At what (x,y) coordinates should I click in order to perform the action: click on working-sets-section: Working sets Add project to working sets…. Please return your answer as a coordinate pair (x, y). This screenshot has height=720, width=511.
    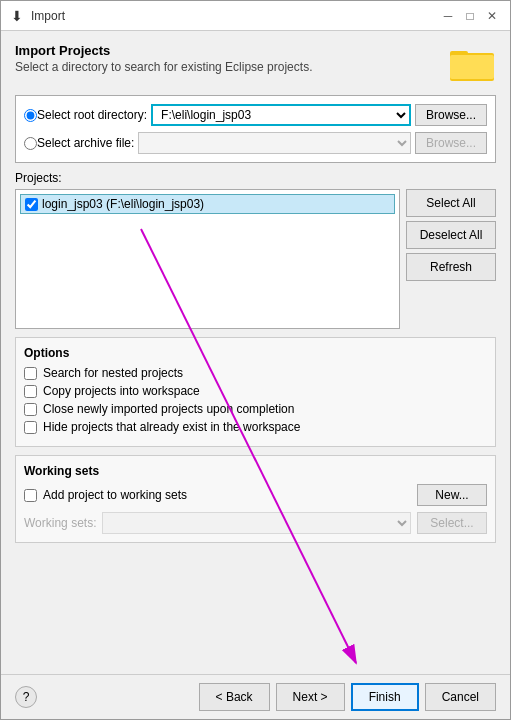
    Looking at the image, I should click on (256, 499).